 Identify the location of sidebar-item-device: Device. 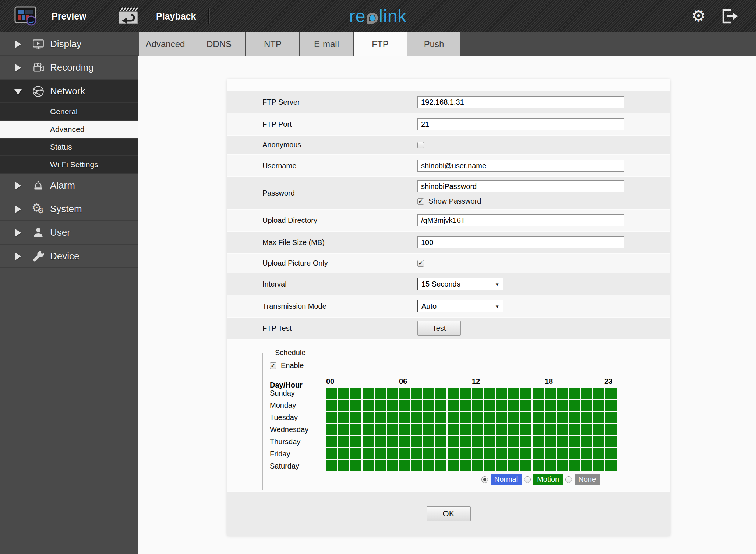
(69, 256).